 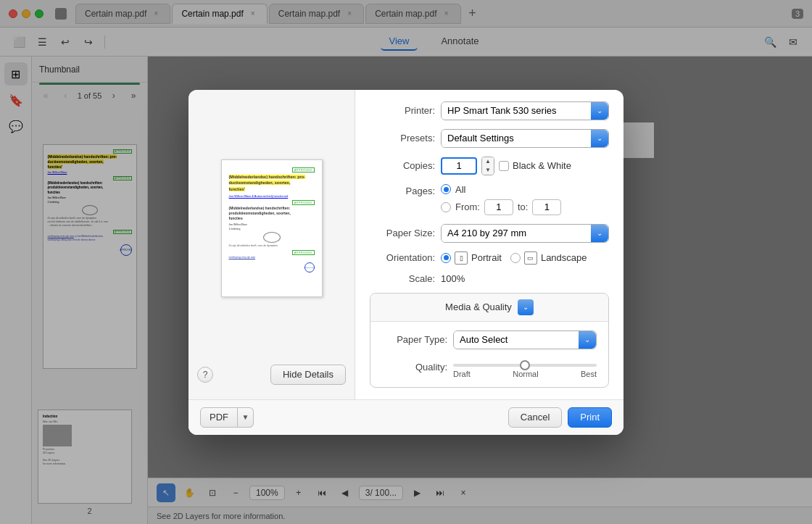 I want to click on landscape-radio, so click(x=515, y=258).